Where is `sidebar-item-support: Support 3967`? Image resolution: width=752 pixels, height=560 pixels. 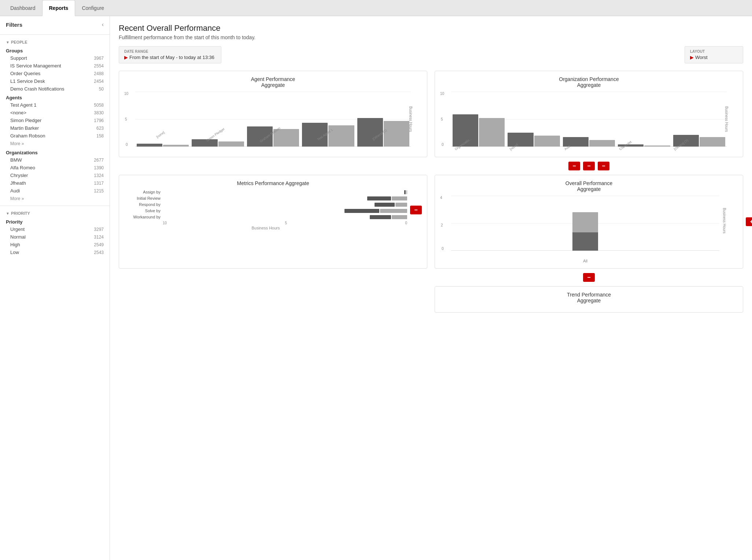
sidebar-item-support: Support 3967 is located at coordinates (55, 58).